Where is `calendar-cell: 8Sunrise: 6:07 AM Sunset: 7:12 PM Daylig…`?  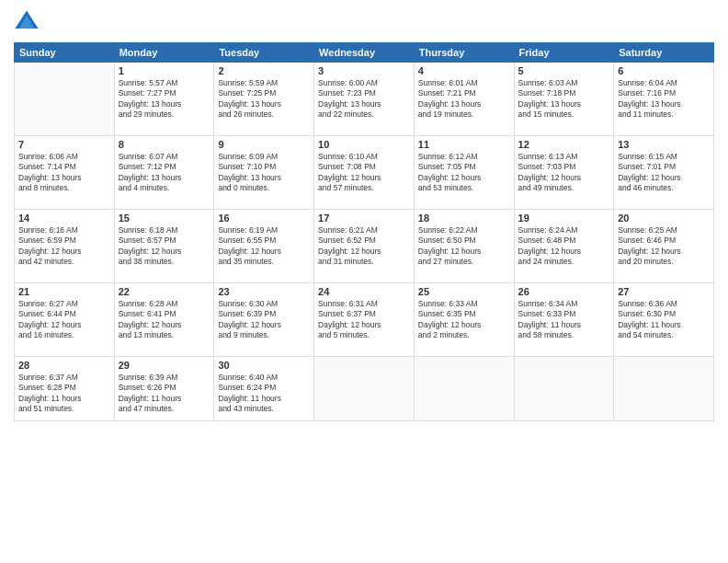 calendar-cell: 8Sunrise: 6:07 AM Sunset: 7:12 PM Daylig… is located at coordinates (164, 173).